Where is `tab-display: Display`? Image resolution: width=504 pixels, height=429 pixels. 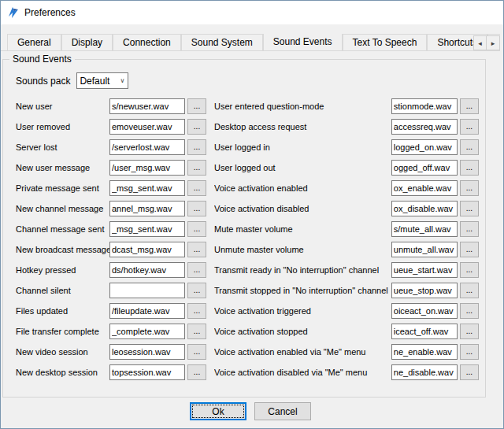
tab-display: Display is located at coordinates (87, 43).